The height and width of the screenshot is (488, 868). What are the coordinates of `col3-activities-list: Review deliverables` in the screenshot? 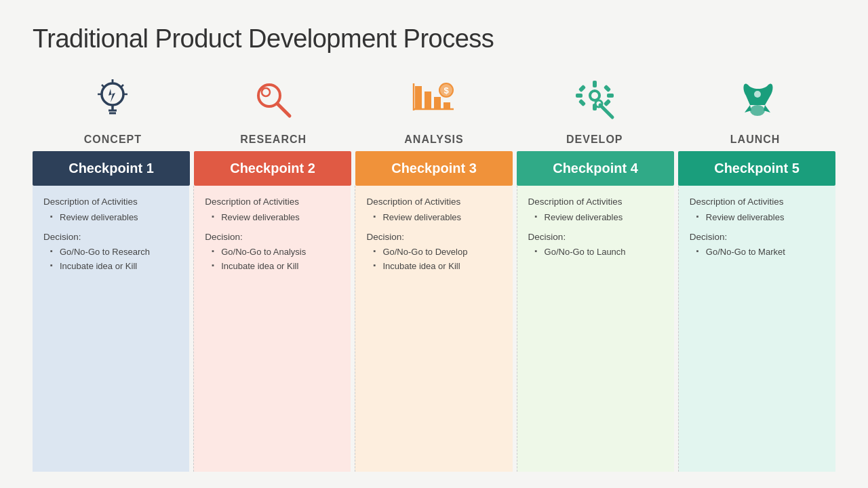 It's located at (434, 218).